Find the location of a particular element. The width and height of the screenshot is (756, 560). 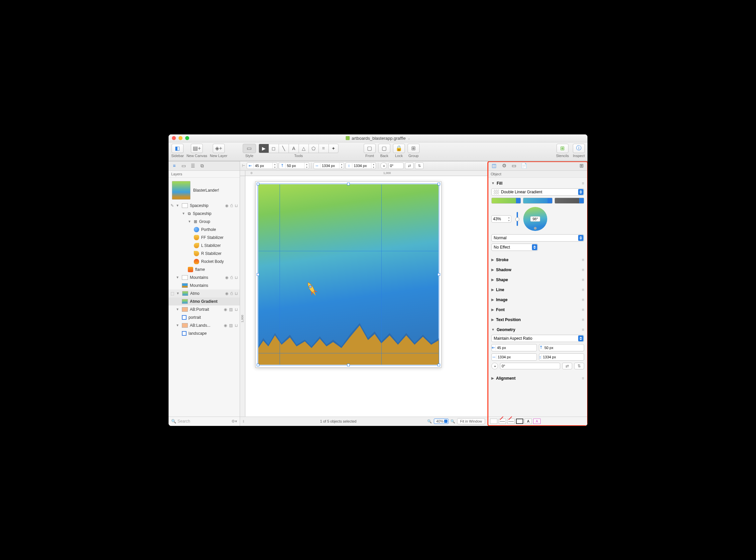

gear-icon: ⚙︎▾ is located at coordinates (234, 421).